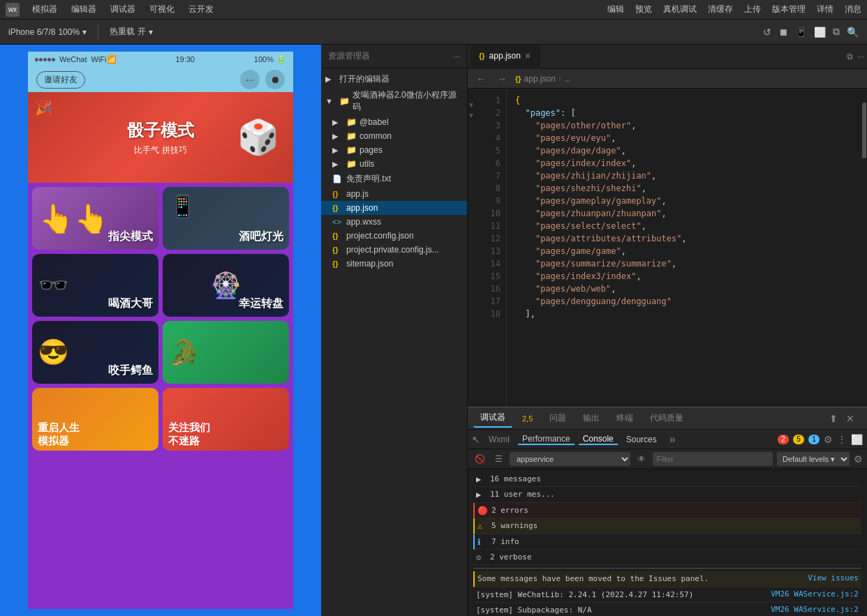  Describe the element at coordinates (394, 101) in the screenshot. I see `tree-root-folder: ▼ 📁 发喝酒神器2.0微信小程序源码` at that location.